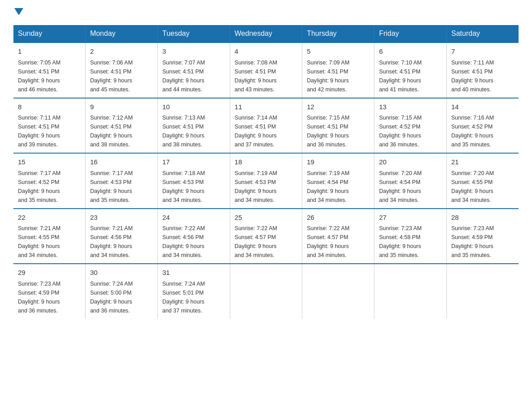  I want to click on calendar-cell: 14 Sunrise: 7:16 AMSunset: 4:52 PMDaylig…, so click(483, 126).